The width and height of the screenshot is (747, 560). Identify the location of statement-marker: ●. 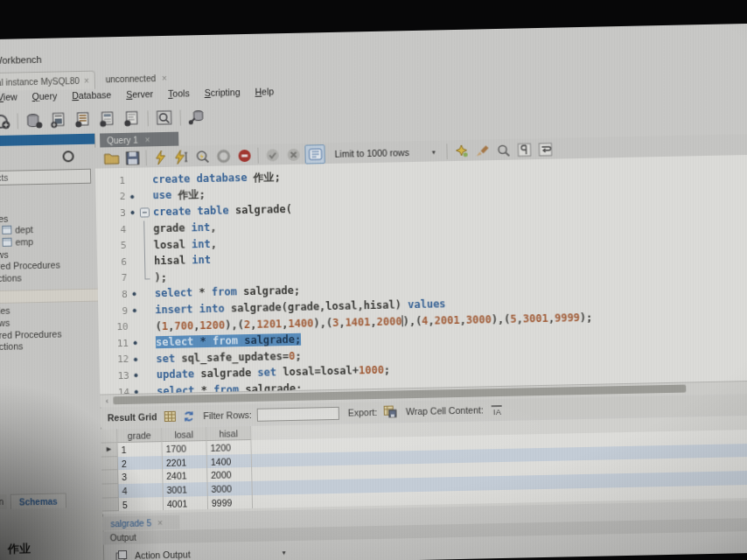
(135, 343).